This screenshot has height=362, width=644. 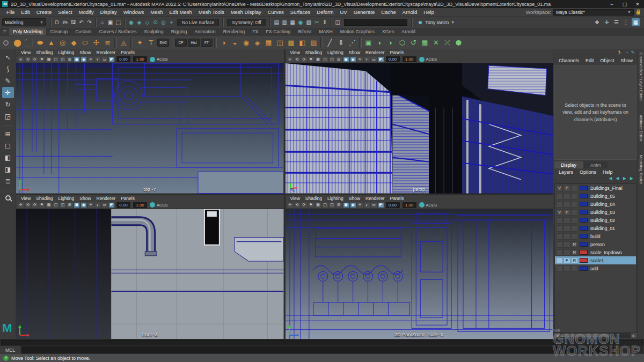 What do you see at coordinates (140, 59) in the screenshot?
I see `gamma-field: 1.00` at bounding box center [140, 59].